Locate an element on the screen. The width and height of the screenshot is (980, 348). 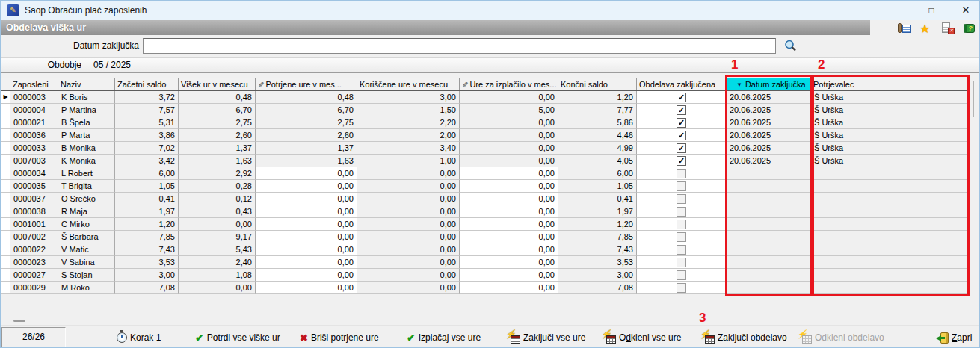
table-row: 0000034L Robert6,002,920,000,000,006,00 is located at coordinates (486, 173).